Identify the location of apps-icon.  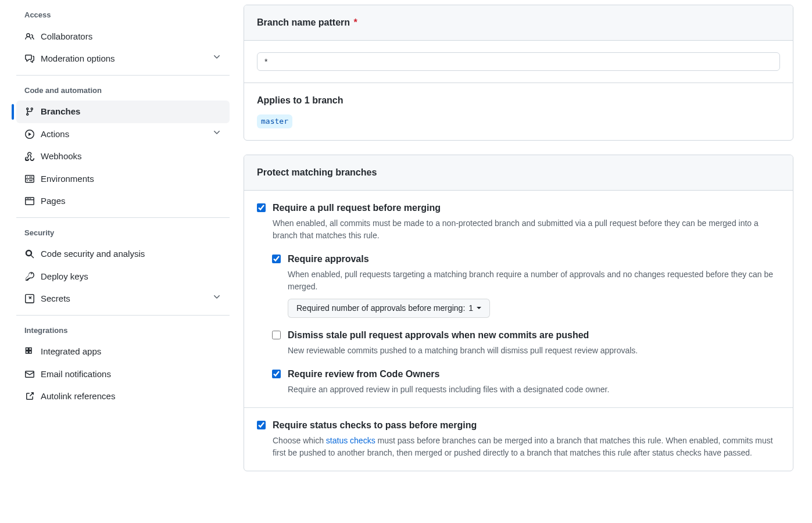
(30, 352).